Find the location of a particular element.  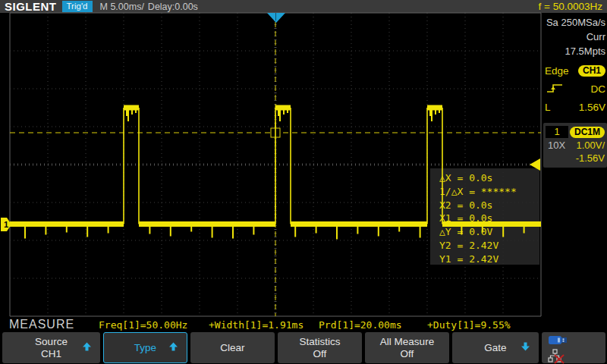

cursor-line: △X = 0.0s is located at coordinates (489, 178).